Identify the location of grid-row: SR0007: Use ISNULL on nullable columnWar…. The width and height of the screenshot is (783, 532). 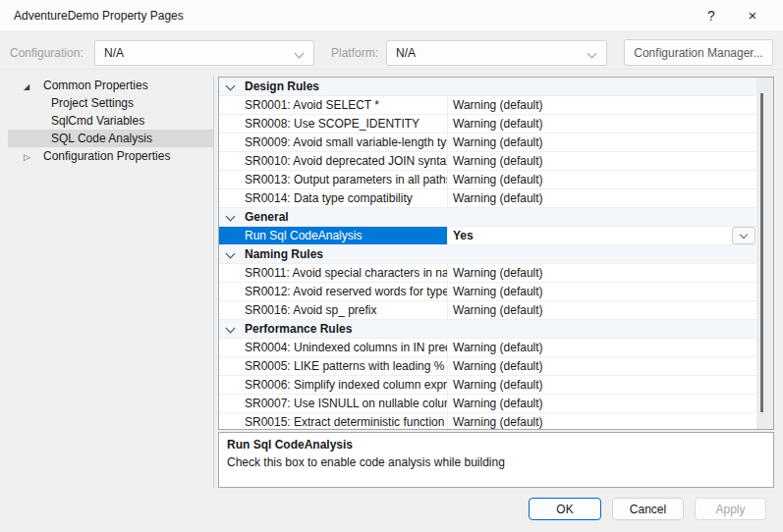
(487, 404).